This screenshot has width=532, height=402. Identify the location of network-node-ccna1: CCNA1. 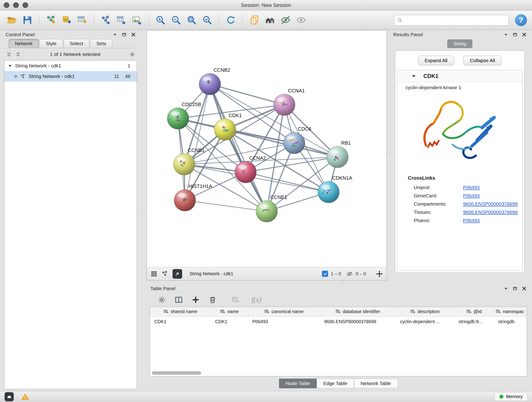
(289, 102).